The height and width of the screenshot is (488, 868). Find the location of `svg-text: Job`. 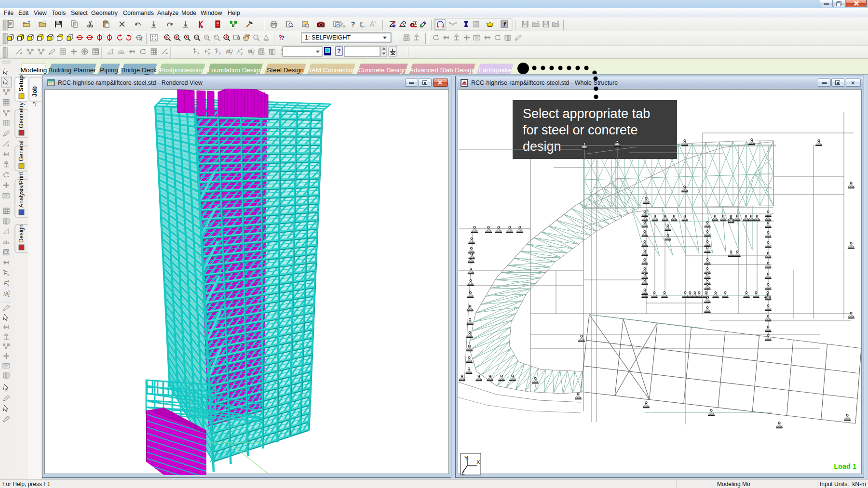

svg-text: Job is located at coordinates (35, 92).